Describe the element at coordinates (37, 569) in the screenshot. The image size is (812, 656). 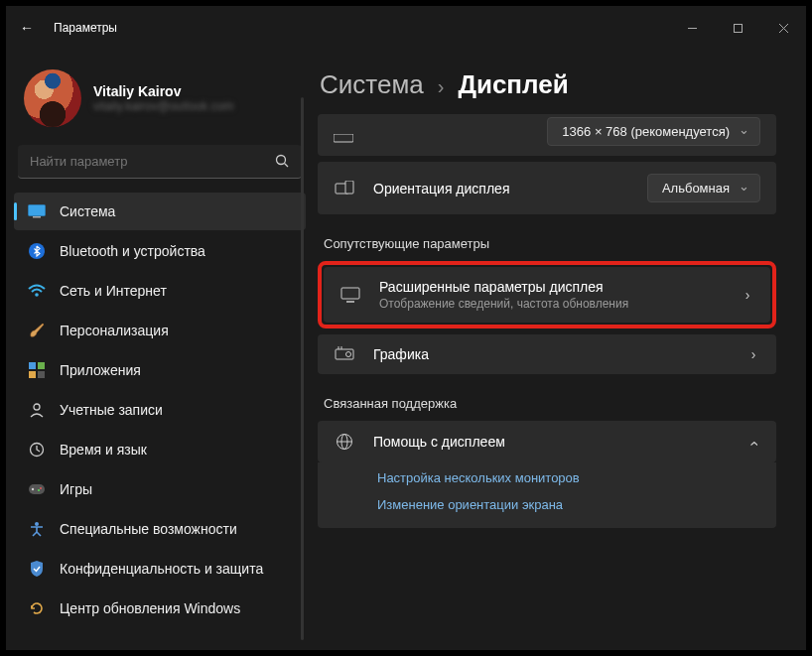
I see `shield-icon` at that location.